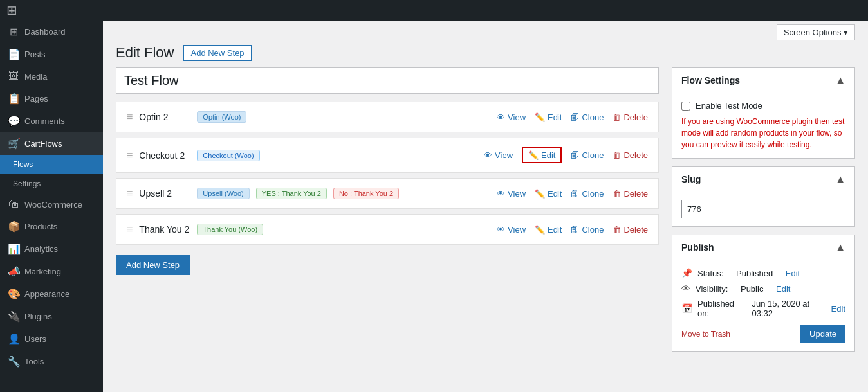  What do you see at coordinates (511, 117) in the screenshot?
I see `view-button-optin2: 👁View` at bounding box center [511, 117].